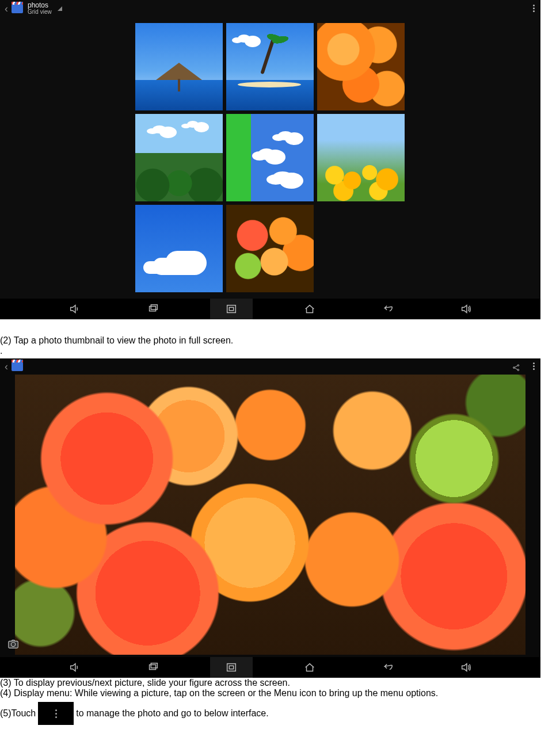  I want to click on instruction-step-5: (5)Touch to manage the photo and go to b…, so click(278, 713).